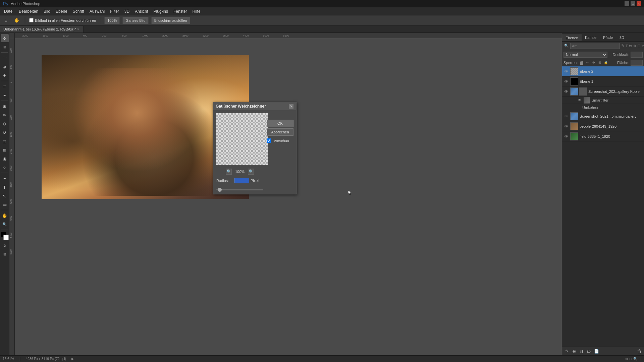  What do you see at coordinates (582, 63) in the screenshot?
I see `lock-transparent-button` at bounding box center [582, 63].